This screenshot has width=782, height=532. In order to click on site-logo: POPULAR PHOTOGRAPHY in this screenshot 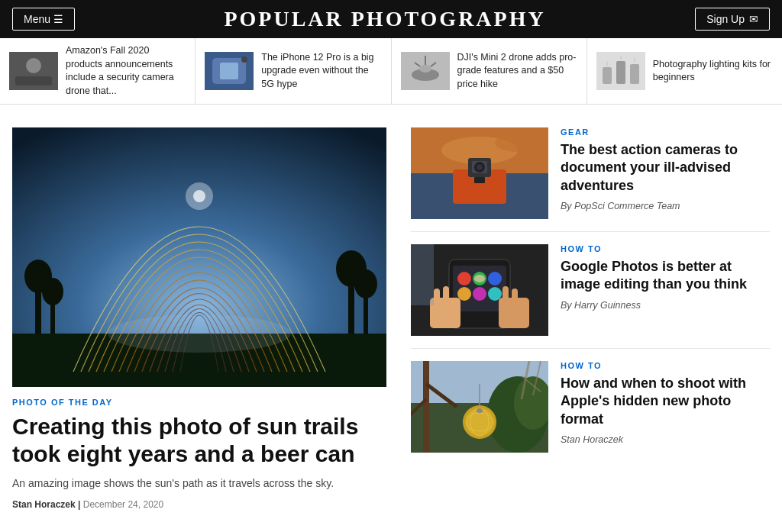, I will do `click(385, 19)`.